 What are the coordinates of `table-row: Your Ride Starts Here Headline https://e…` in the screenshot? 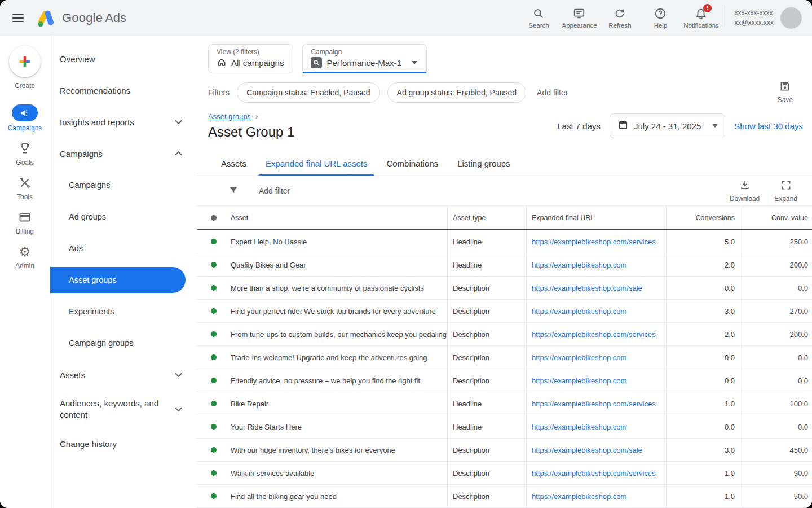 It's located at (504, 427).